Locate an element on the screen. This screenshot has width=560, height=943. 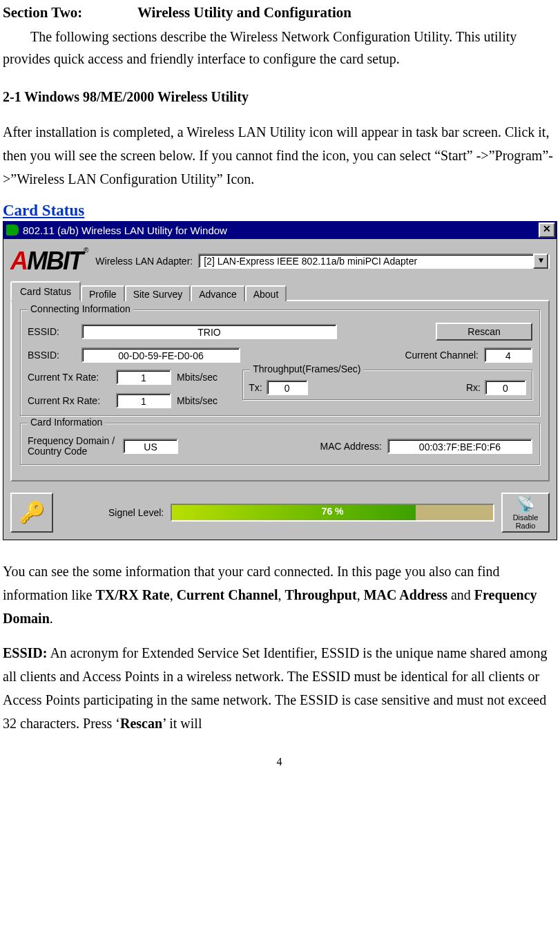
card-status-heading: Card Status is located at coordinates (279, 211).